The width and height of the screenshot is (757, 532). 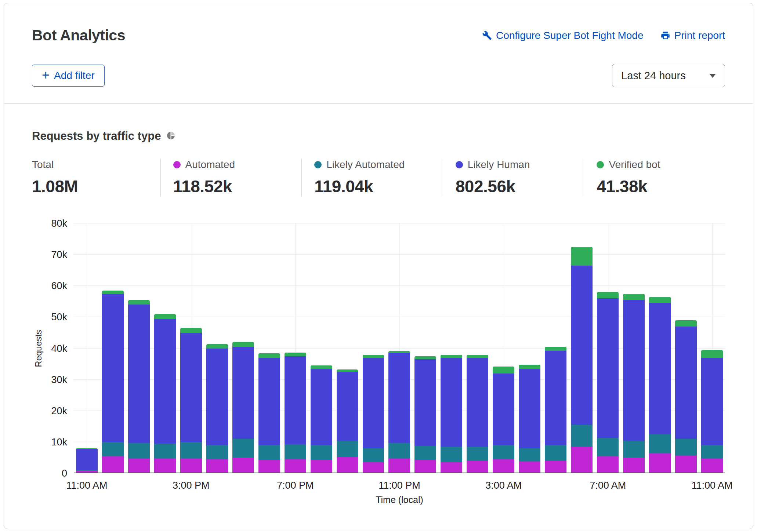 What do you see at coordinates (59, 379) in the screenshot?
I see `y-tick-label: 30k` at bounding box center [59, 379].